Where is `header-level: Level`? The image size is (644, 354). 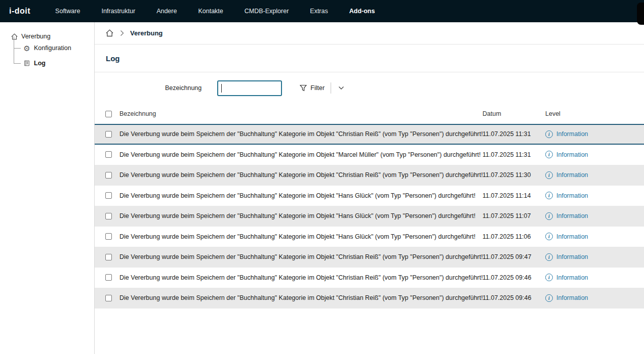 header-level: Level is located at coordinates (594, 114).